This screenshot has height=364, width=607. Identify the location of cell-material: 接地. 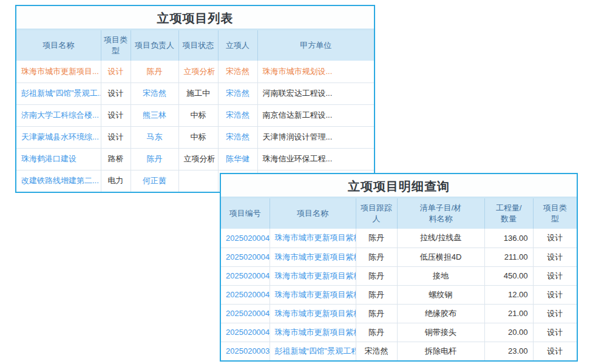
(441, 275).